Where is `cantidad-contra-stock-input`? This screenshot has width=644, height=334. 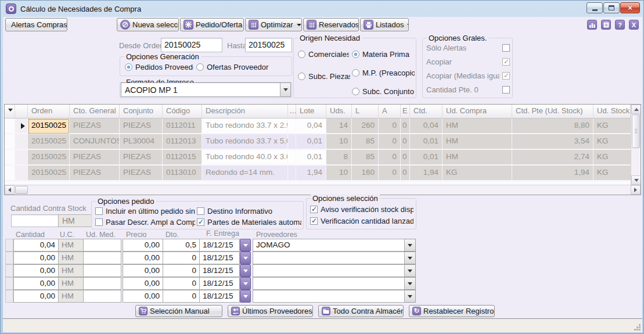
cantidad-contra-stock-input is located at coordinates (35, 221).